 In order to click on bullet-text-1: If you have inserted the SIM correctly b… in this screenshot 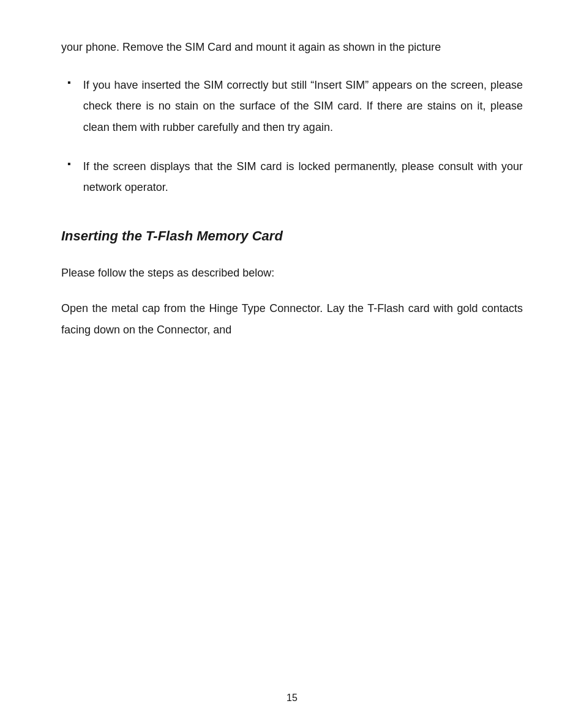, I will do `click(303, 106)`.